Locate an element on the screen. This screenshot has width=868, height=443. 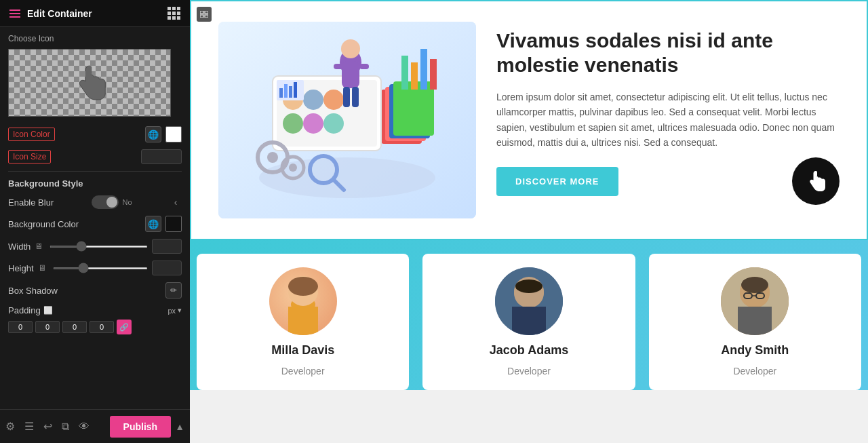
avatar-milla is located at coordinates (303, 301).